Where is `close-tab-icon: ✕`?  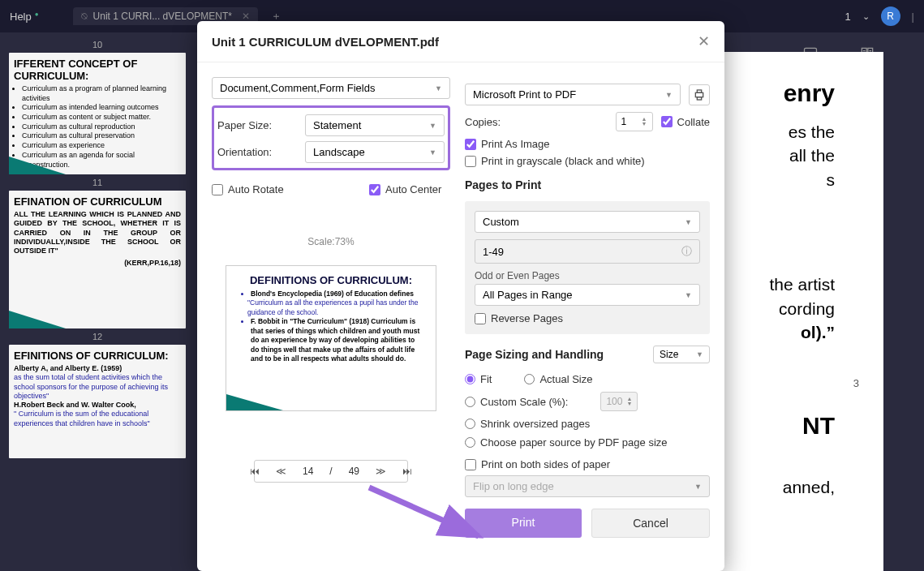 close-tab-icon: ✕ is located at coordinates (246, 16).